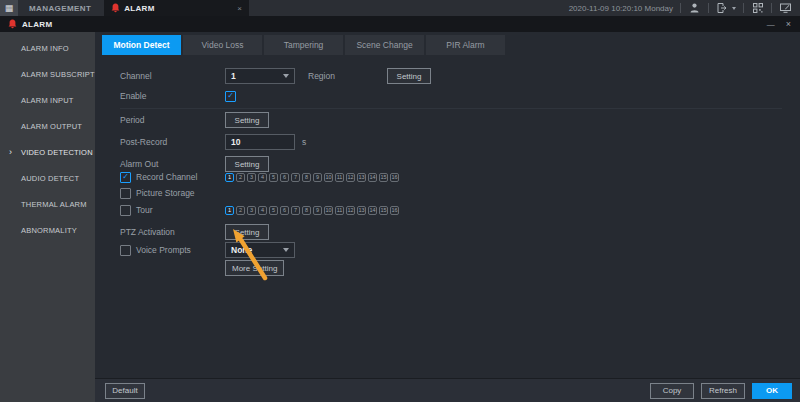  I want to click on ok-button: OK, so click(772, 391).